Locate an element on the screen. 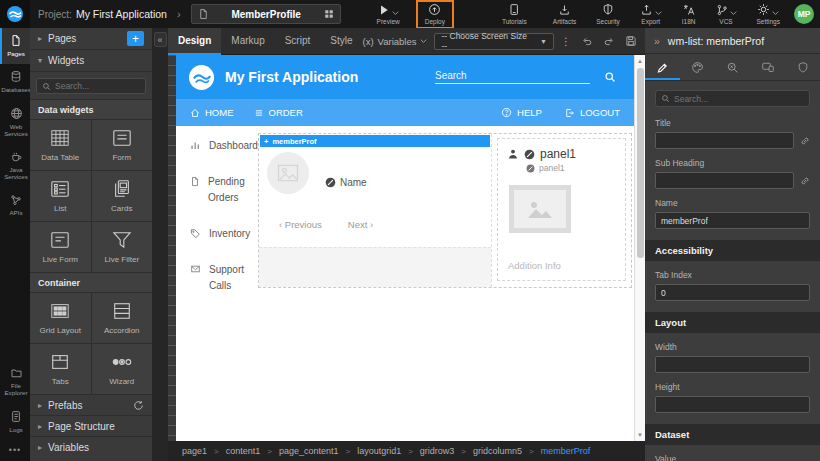 The width and height of the screenshot is (820, 461). breadcrumb-page1: page1 is located at coordinates (194, 451).